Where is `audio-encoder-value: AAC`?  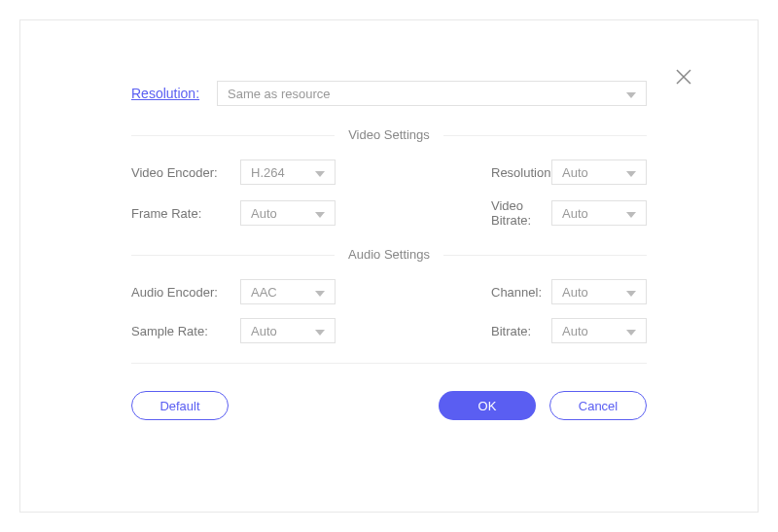 audio-encoder-value: AAC is located at coordinates (265, 292).